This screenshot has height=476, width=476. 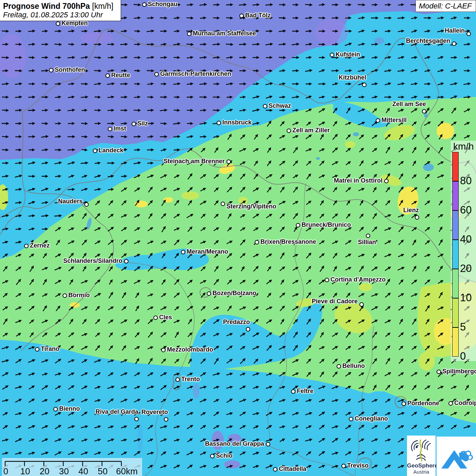 What do you see at coordinates (335, 301) in the screenshot?
I see `city-label: Pieve di Cadore` at bounding box center [335, 301].